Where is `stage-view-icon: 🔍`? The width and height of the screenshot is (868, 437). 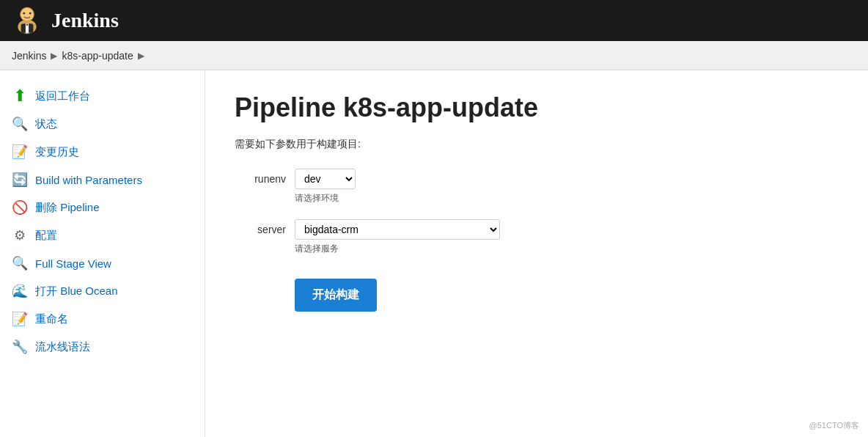
stage-view-icon: 🔍 is located at coordinates (20, 263).